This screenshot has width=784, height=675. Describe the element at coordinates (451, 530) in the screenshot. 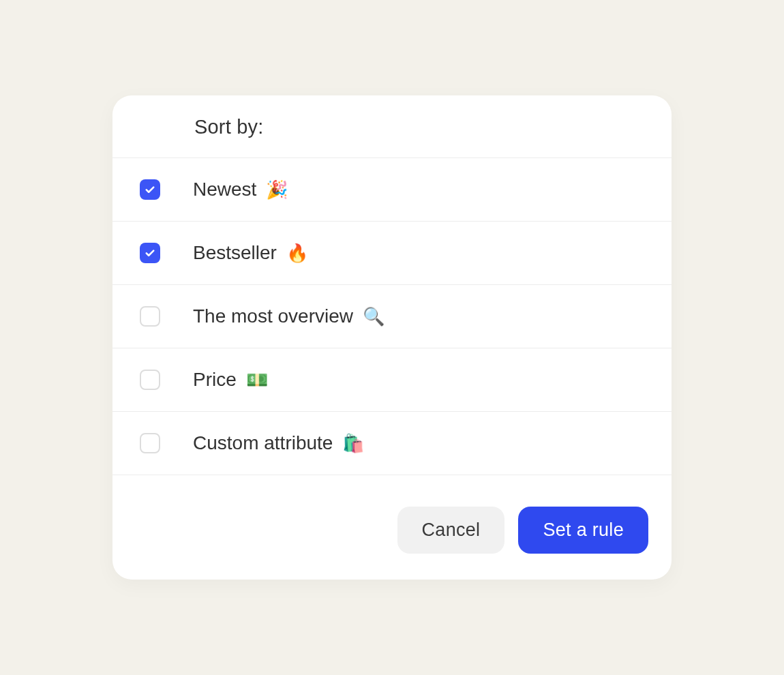

I see `cancel-button: Cancel` at that location.